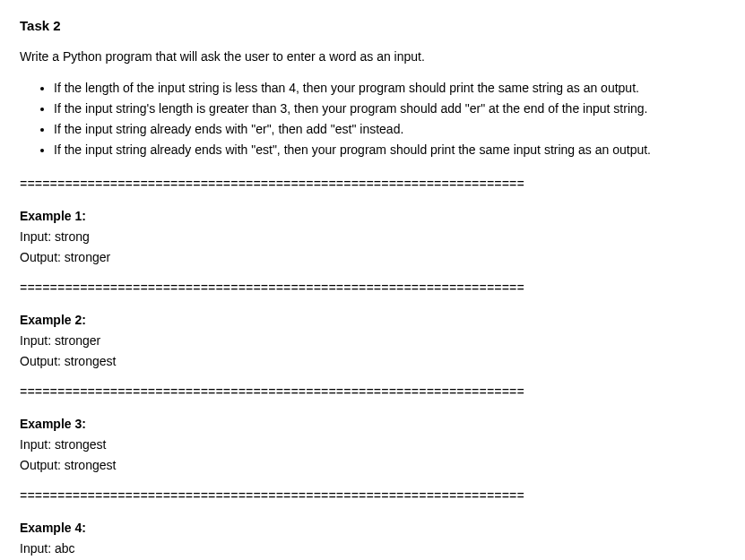 The height and width of the screenshot is (560, 745). Describe the element at coordinates (373, 340) in the screenshot. I see `example-block: Example 2: Input: stronger Output: stron…` at that location.